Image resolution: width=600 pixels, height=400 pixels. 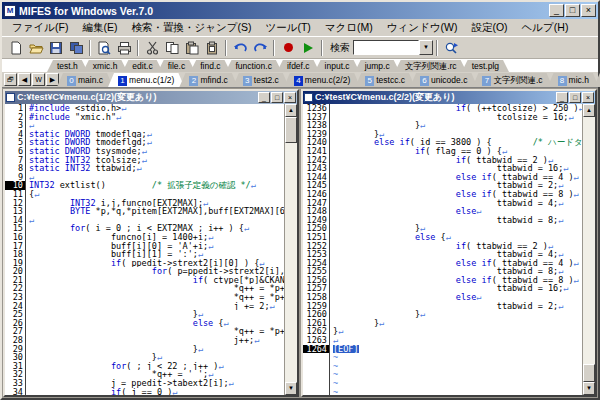 What do you see at coordinates (349, 28) in the screenshot?
I see `menu-item-4: マクロ(M)` at bounding box center [349, 28].